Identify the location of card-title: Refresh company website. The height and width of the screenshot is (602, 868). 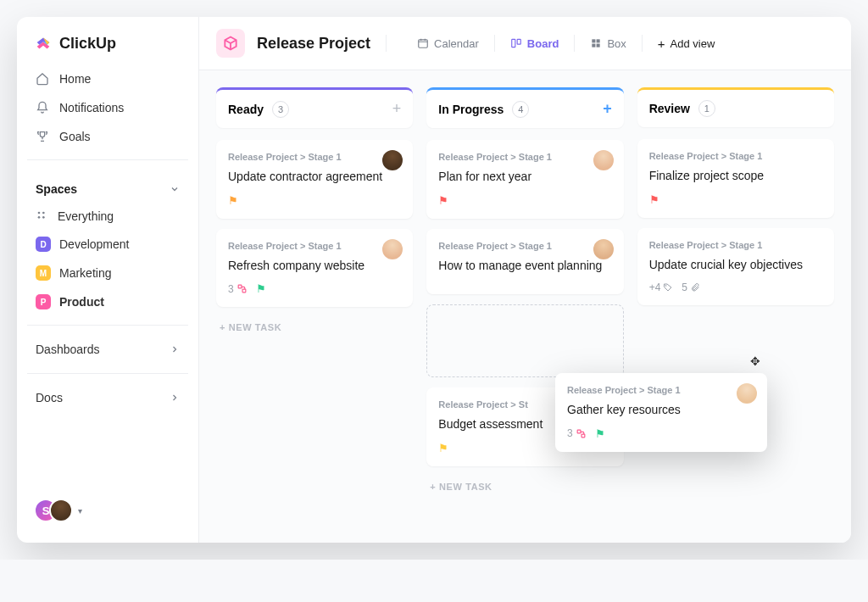
(314, 266).